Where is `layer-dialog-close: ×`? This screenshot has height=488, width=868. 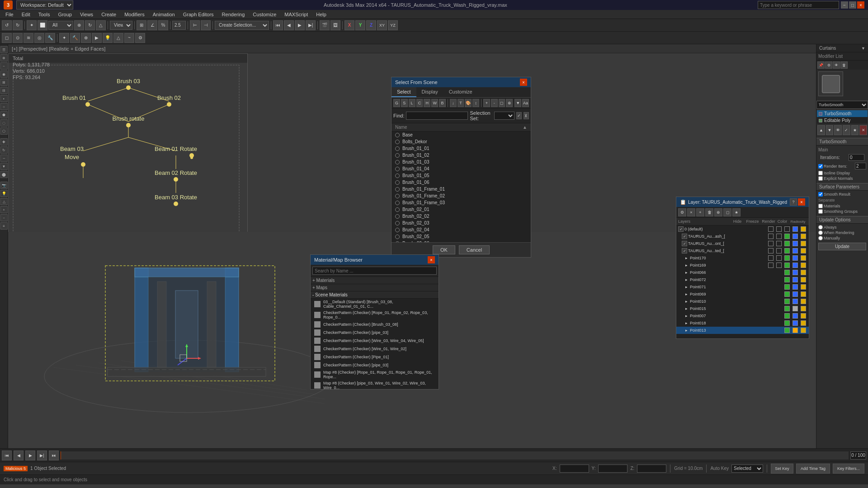 layer-dialog-close: × is located at coordinates (802, 202).